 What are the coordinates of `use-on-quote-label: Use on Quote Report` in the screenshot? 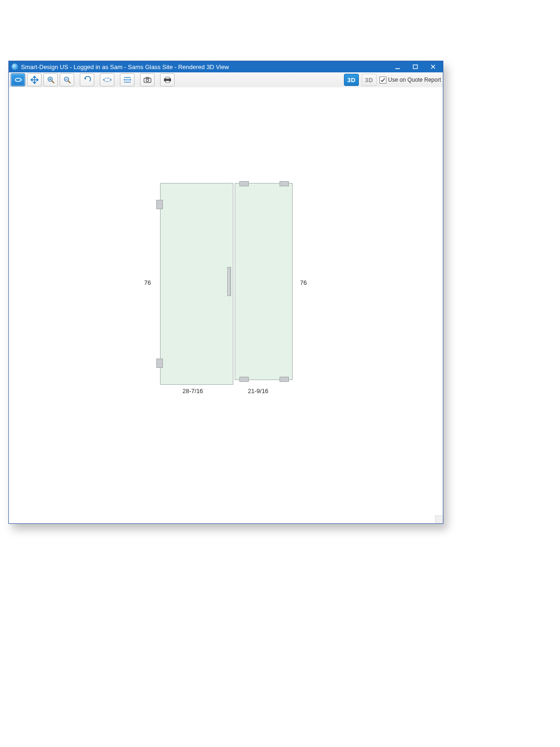 It's located at (414, 80).